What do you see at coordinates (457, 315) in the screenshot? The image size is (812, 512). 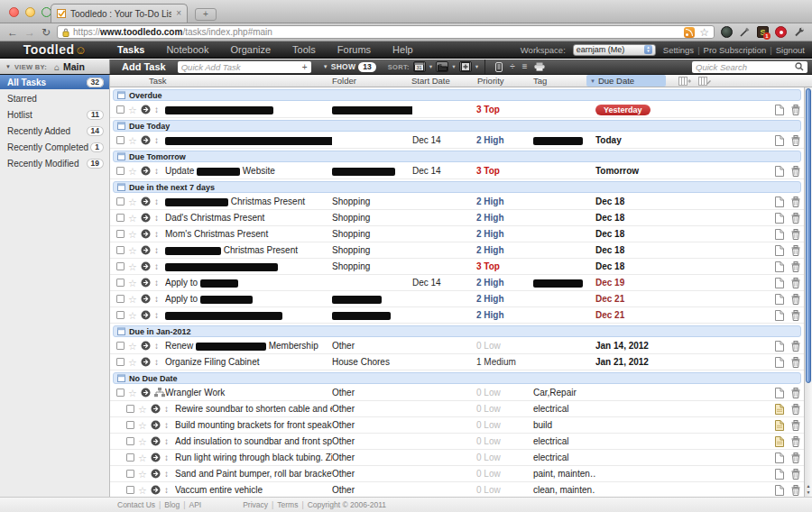 I see `task-row: ☆↕2 HighDec 21` at bounding box center [457, 315].